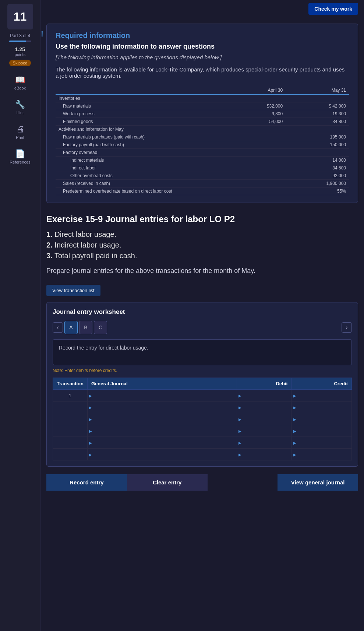  I want to click on table-row: Raw materials, so click(144, 106).